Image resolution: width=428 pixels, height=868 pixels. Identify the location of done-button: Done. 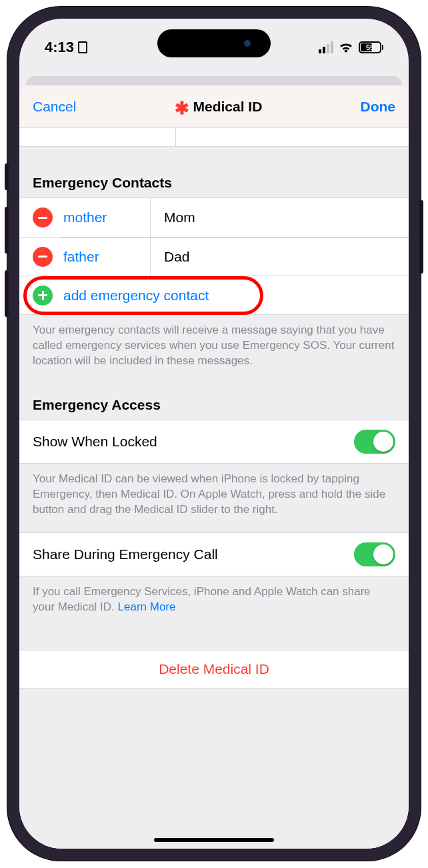
(379, 107).